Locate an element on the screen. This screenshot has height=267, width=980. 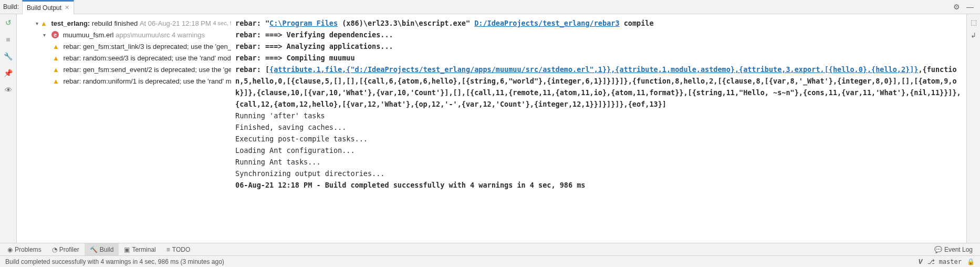
tool-window-tabs: ◉ Problems ◔ Profiler 🔨 Build ▣ Terminal… is located at coordinates (490, 249).